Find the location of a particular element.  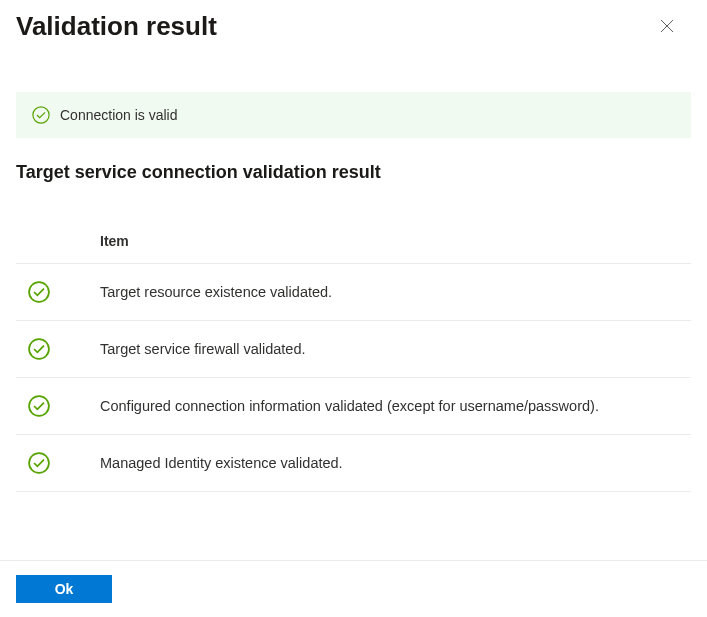

dialog-header: Validation result is located at coordinates (354, 26).